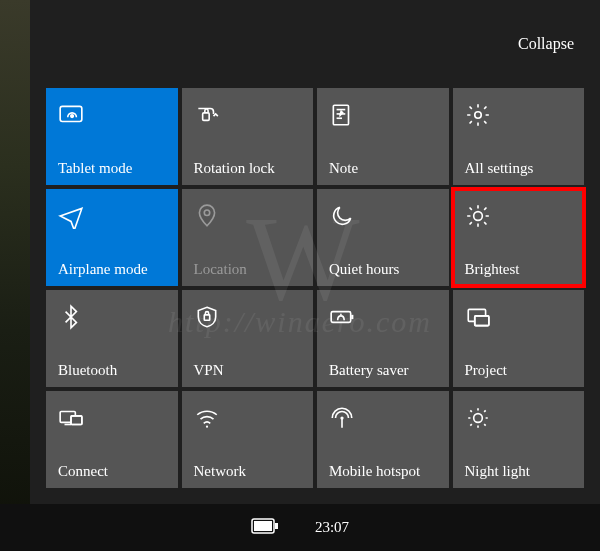  I want to click on tile-network: Network, so click(248, 440).